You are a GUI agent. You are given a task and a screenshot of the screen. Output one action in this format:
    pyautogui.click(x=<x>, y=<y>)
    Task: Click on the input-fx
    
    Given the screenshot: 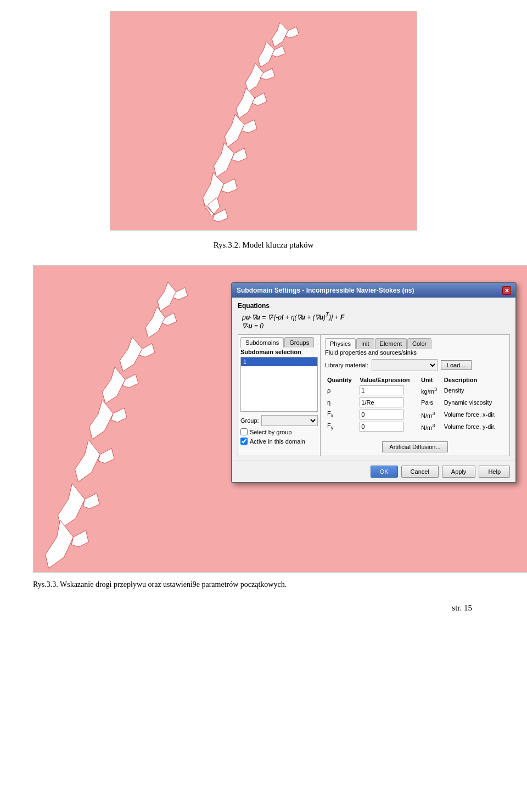 What is the action you would take?
    pyautogui.click(x=382, y=415)
    